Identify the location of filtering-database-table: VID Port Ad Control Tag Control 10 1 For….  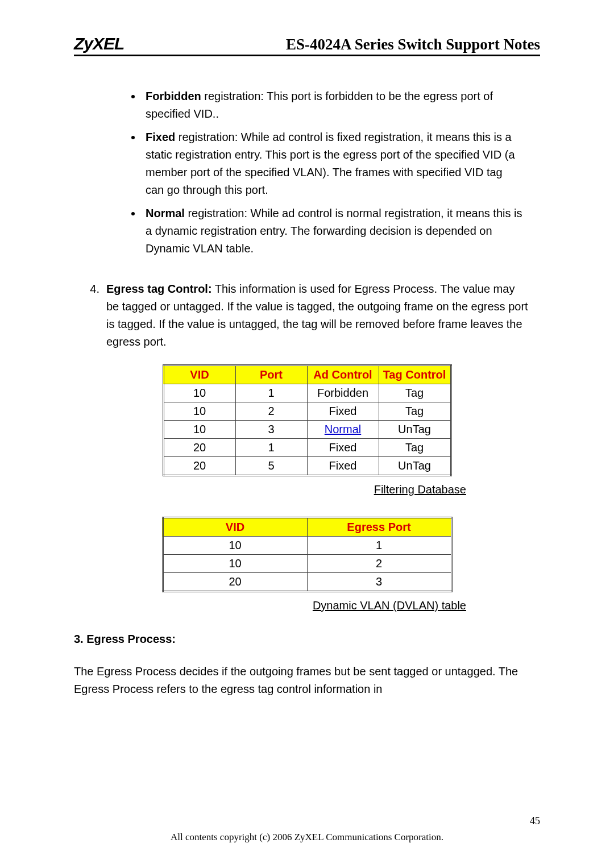
(307, 421).